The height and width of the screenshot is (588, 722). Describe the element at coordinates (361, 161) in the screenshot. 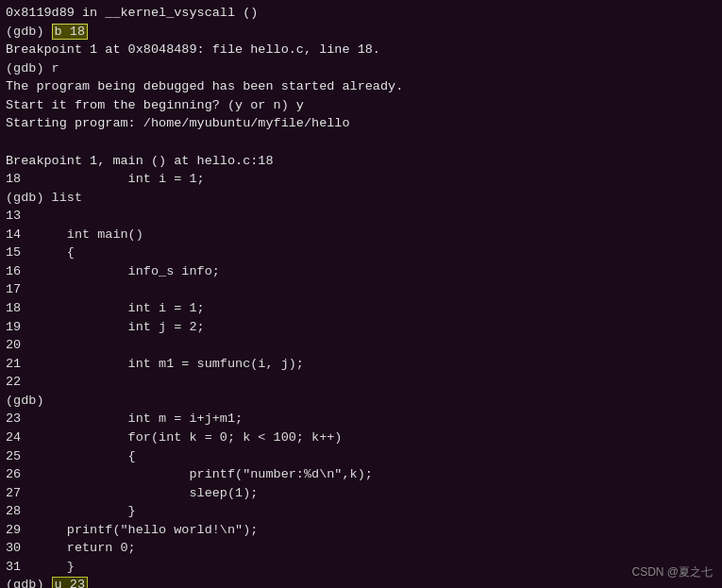

I see `line-9: Breakpoint 1, main () at hello.c:18` at that location.